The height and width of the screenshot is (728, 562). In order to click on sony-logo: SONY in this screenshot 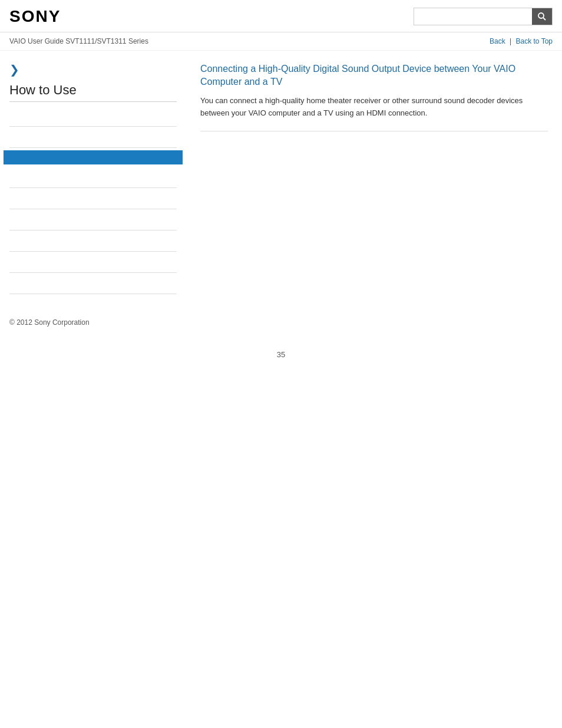, I will do `click(35, 17)`.